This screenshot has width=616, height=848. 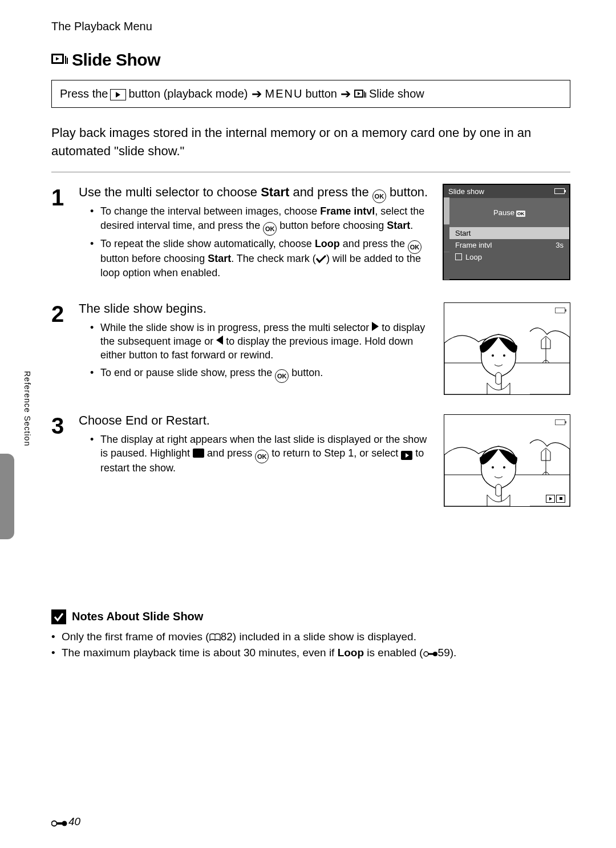 What do you see at coordinates (509, 257) in the screenshot?
I see `menu-row-loop: Loop` at bounding box center [509, 257].